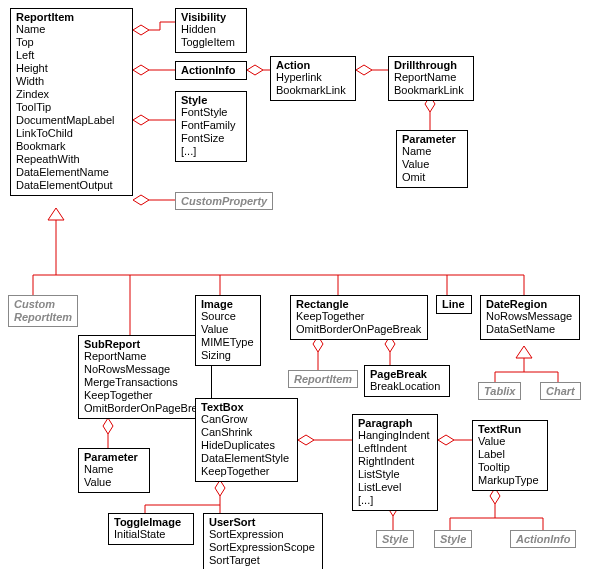 The image size is (592, 569). What do you see at coordinates (72, 56) in the screenshot?
I see `class-attr: Left` at bounding box center [72, 56].